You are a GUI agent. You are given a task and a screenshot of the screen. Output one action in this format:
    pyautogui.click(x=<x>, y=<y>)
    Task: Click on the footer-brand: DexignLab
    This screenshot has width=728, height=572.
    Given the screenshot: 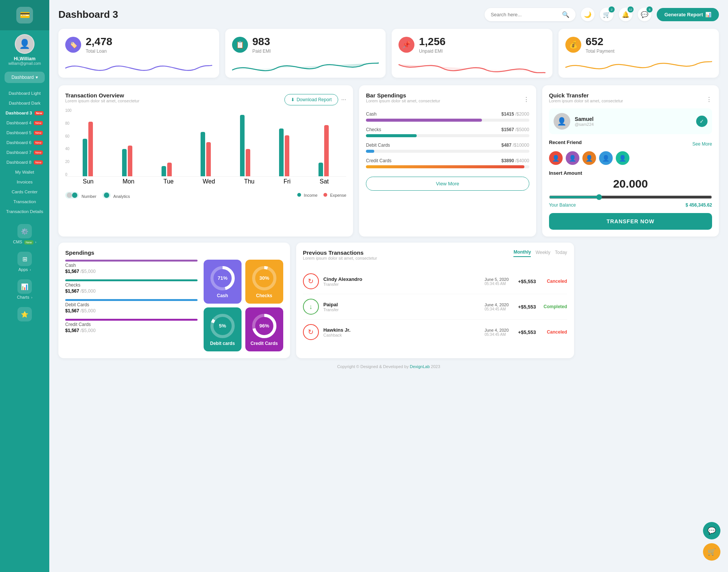 What is the action you would take?
    pyautogui.click(x=420, y=367)
    